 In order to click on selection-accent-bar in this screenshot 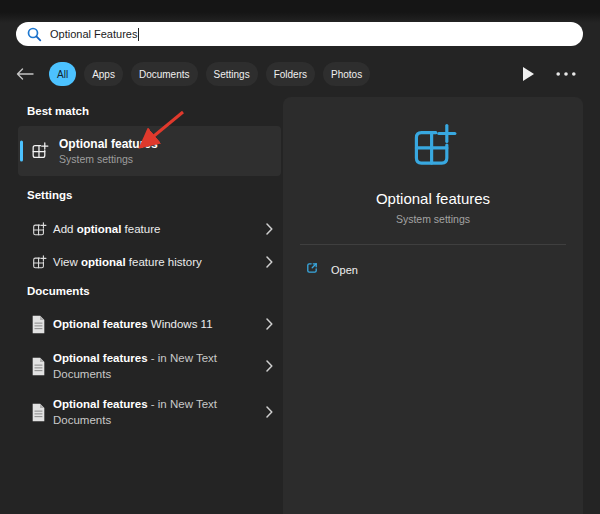, I will do `click(22, 152)`.